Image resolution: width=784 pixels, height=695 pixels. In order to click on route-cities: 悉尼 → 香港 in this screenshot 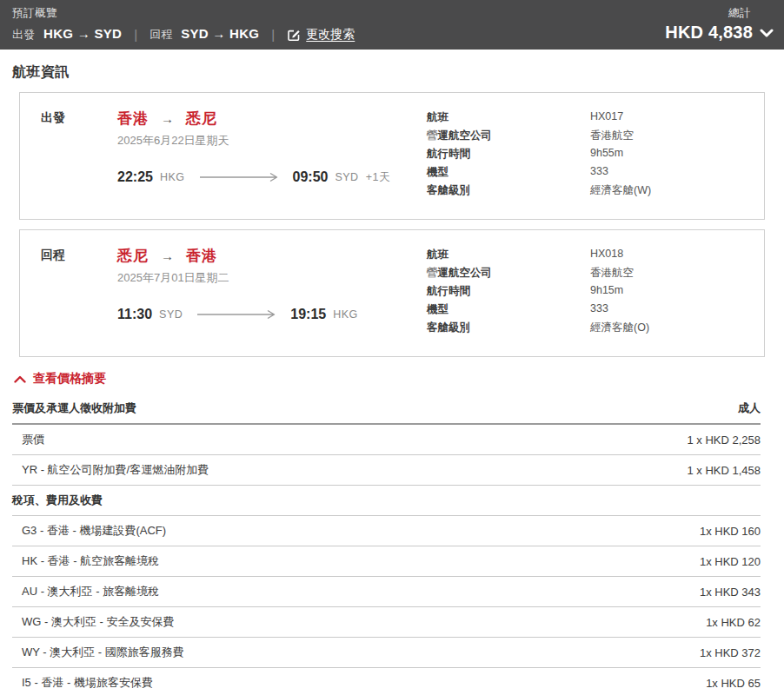, I will do `click(272, 255)`.